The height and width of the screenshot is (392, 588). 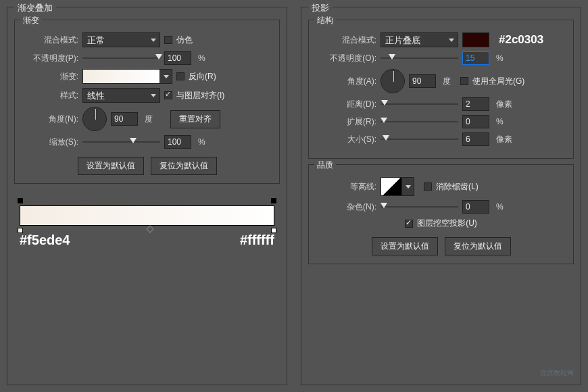 What do you see at coordinates (320, 8) in the screenshot?
I see `panel-title: 投影` at bounding box center [320, 8].